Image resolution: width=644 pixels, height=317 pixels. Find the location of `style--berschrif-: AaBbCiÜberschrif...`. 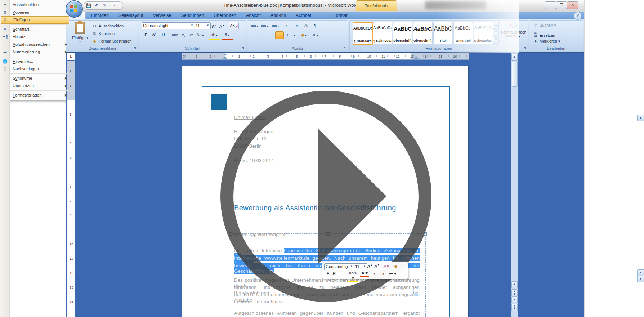

style--berschrif-: AaBbCiÜberschrif... is located at coordinates (423, 33).